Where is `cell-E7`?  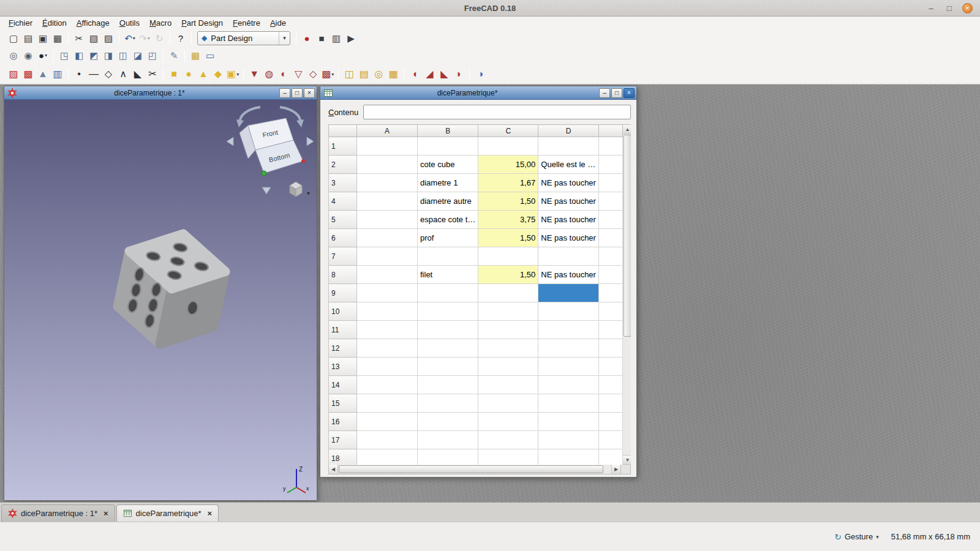 cell-E7 is located at coordinates (610, 257).